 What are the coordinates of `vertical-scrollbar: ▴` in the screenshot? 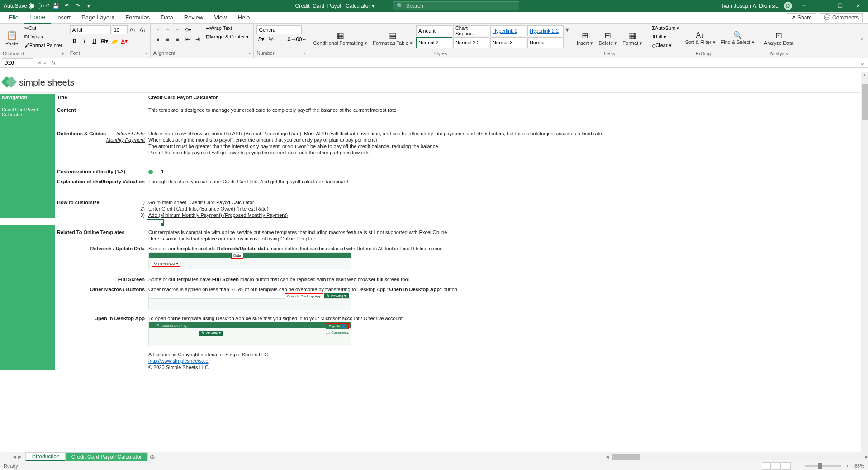 It's located at (864, 262).